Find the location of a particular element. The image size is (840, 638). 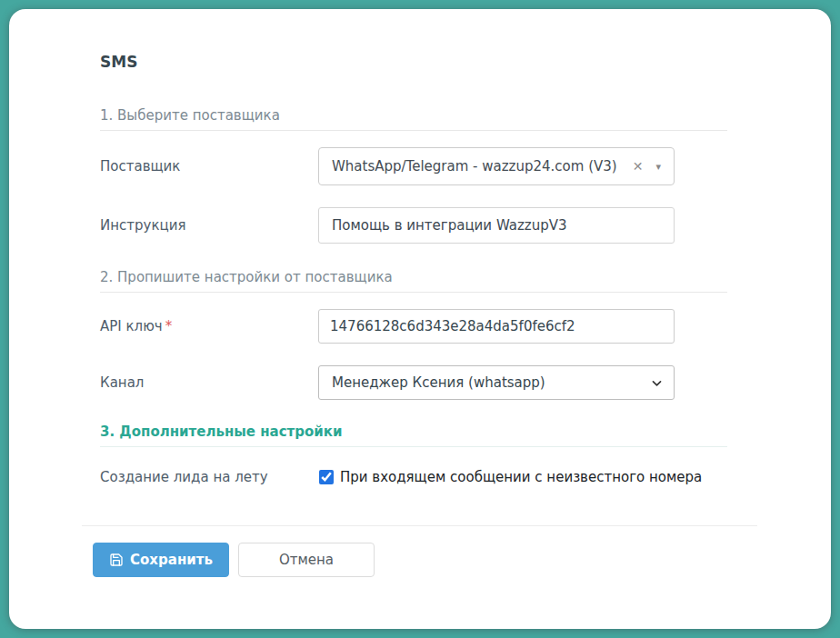

button-row: Сохранить Отмена is located at coordinates (462, 560).